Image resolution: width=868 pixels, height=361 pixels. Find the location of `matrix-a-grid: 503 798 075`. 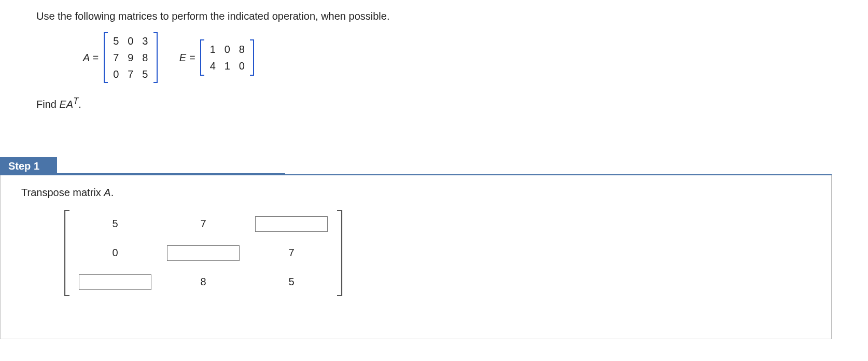

matrix-a-grid: 503 798 075 is located at coordinates (131, 58).